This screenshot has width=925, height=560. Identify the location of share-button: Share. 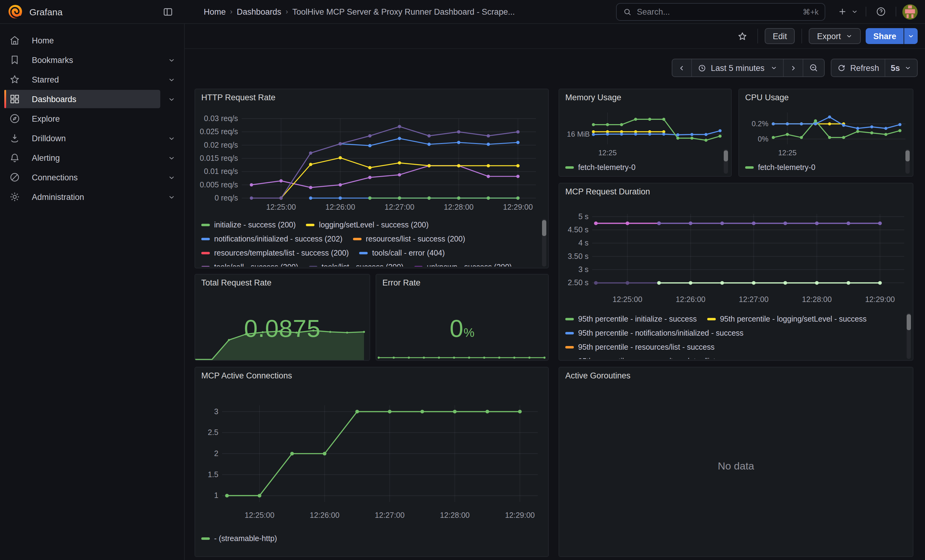
(885, 36).